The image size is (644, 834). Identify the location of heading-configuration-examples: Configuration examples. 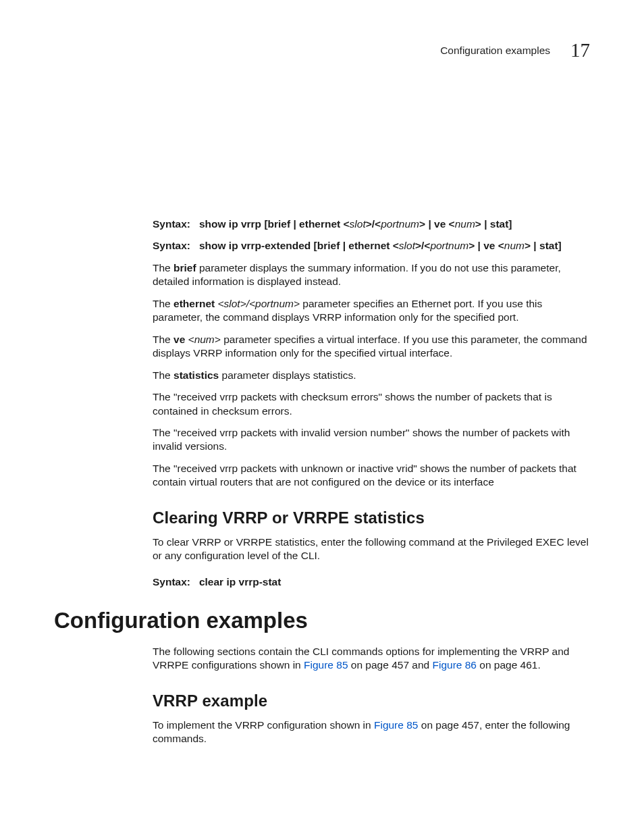
(322, 621).